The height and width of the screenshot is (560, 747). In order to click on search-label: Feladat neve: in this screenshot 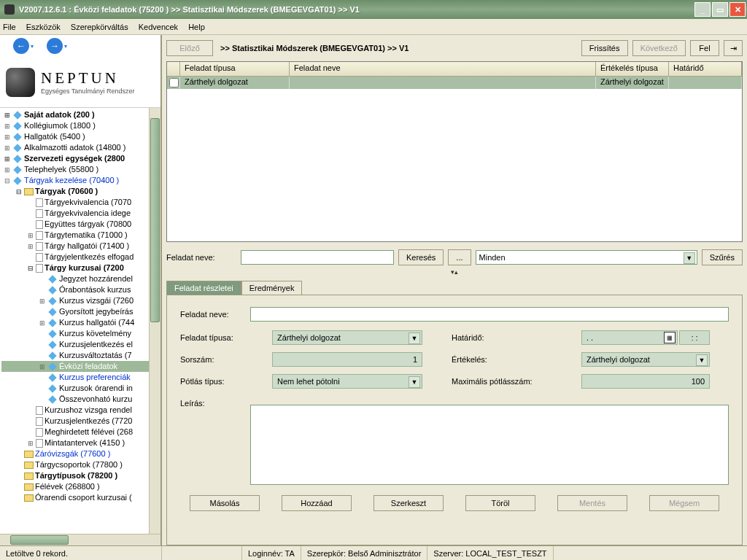, I will do `click(201, 257)`.